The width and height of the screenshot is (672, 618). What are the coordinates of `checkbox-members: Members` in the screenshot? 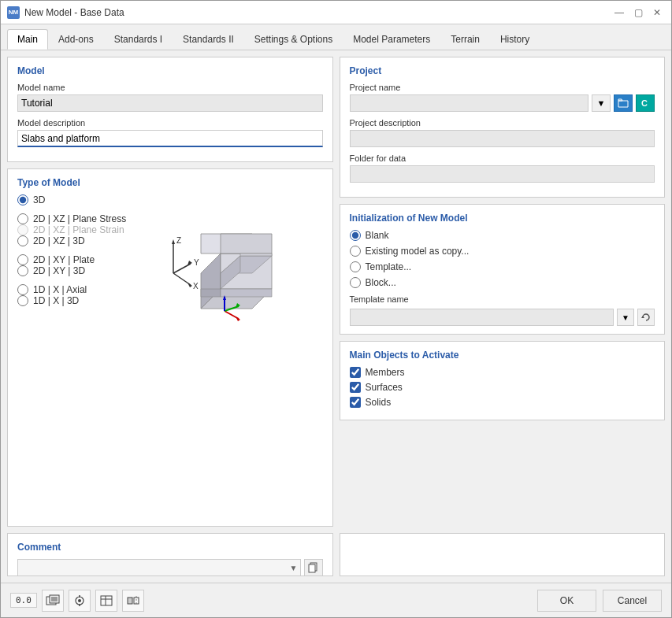 It's located at (503, 372).